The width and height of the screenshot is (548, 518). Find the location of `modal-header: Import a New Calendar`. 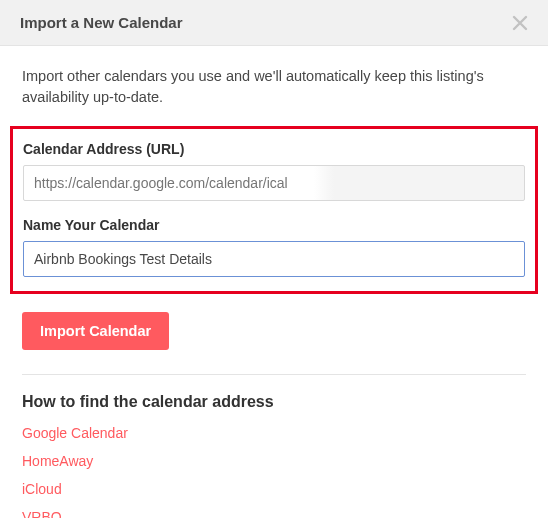

modal-header: Import a New Calendar is located at coordinates (274, 23).